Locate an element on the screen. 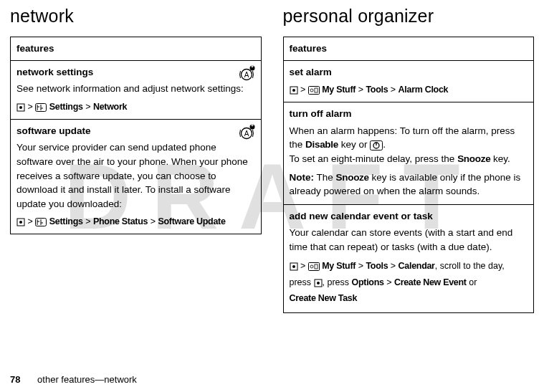 Image resolution: width=544 pixels, height=392 pixels. body-network-settings: See network information and adjust netwo… is located at coordinates (136, 89).